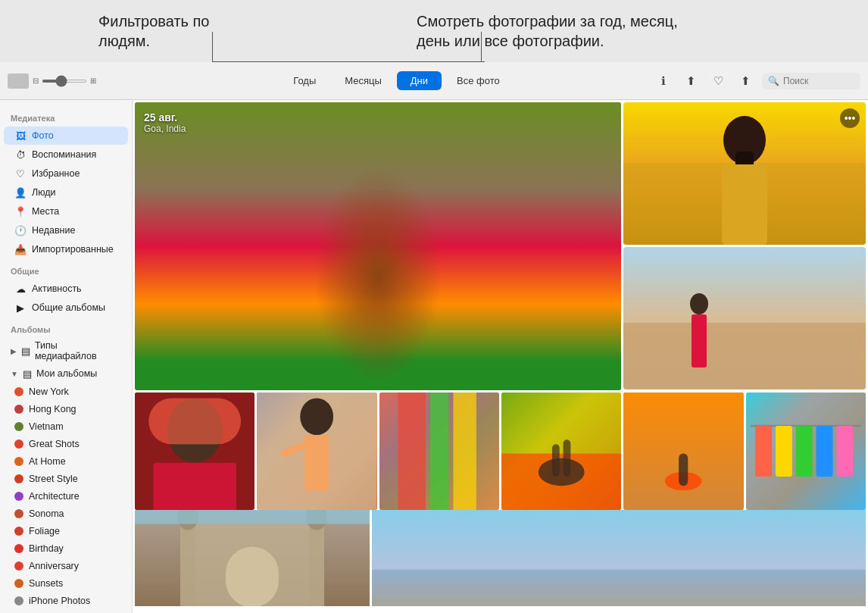 This screenshot has height=613, width=868. I want to click on sidebar-item-anniversary: Anniversary, so click(66, 566).